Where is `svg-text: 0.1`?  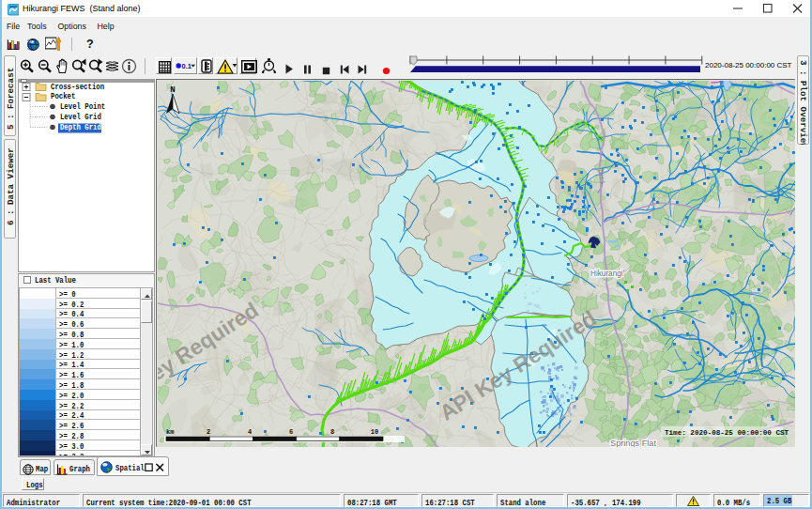 svg-text: 0.1 is located at coordinates (187, 66).